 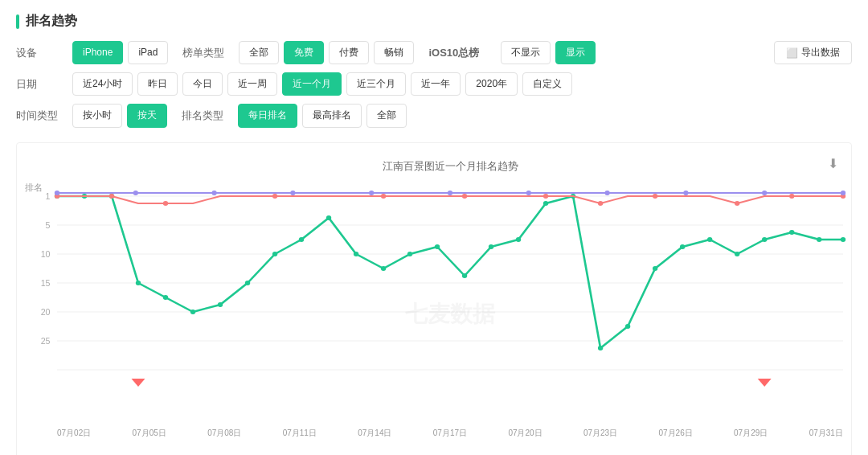 What do you see at coordinates (526, 53) in the screenshot?
I see `ios-hide: 不显示` at bounding box center [526, 53].